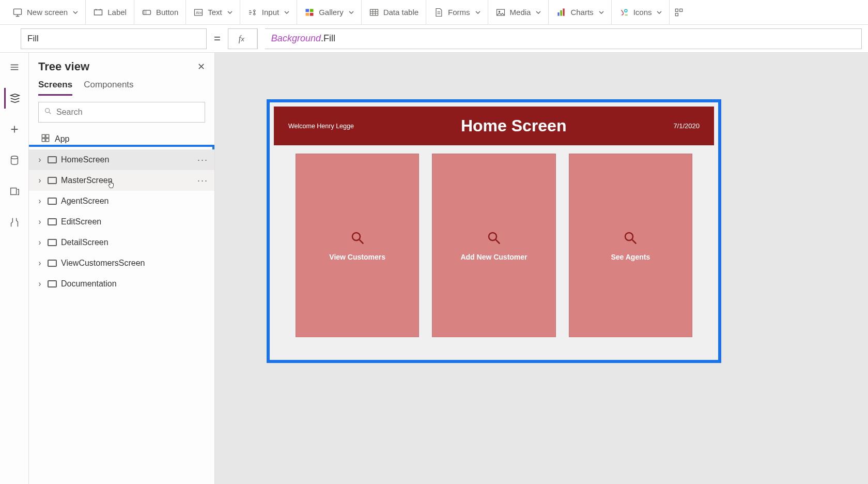  What do you see at coordinates (110, 12) in the screenshot?
I see `label-button: Label` at bounding box center [110, 12].